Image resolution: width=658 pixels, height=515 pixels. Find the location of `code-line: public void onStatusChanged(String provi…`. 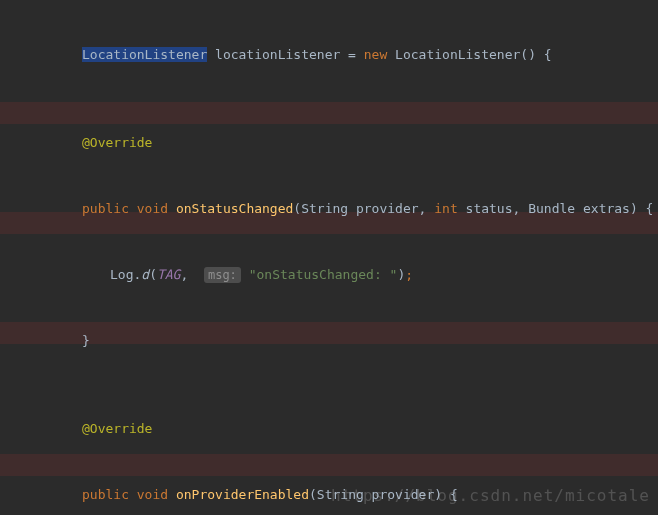

code-line: public void onStatusChanged(String provi… is located at coordinates (339, 209).